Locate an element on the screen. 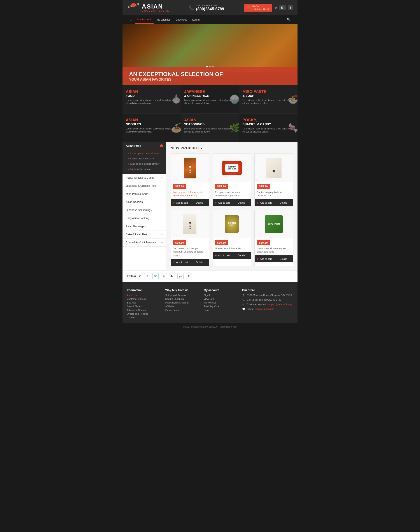 The height and width of the screenshot is (532, 420). footer-contact: Contact is located at coordinates (144, 318).